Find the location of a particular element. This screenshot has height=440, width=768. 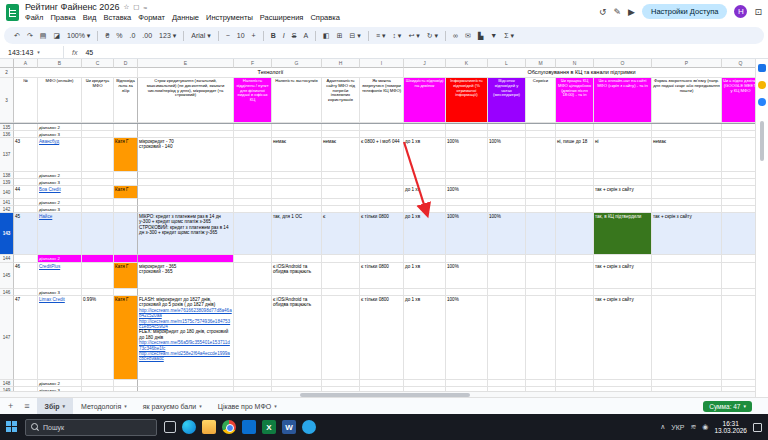

cell-J143: до 1 хв is located at coordinates (425, 234).